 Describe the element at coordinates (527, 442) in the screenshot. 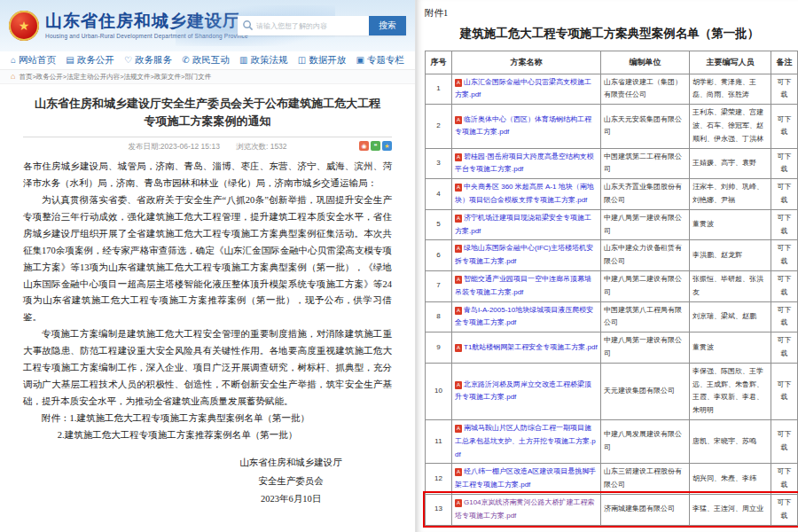

I see `plan-name-cell: A南城马鞍山片区人防综合工程一期项目施工总承包基坑支护、土方开挖专项施工方案.p…` at that location.